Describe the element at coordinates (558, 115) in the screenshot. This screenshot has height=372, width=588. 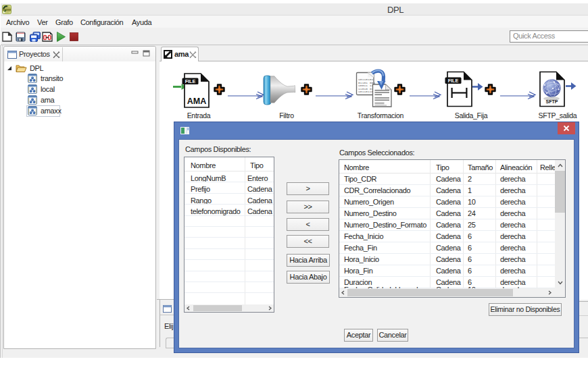
I see `svg-text: SFTP_salida` at that location.